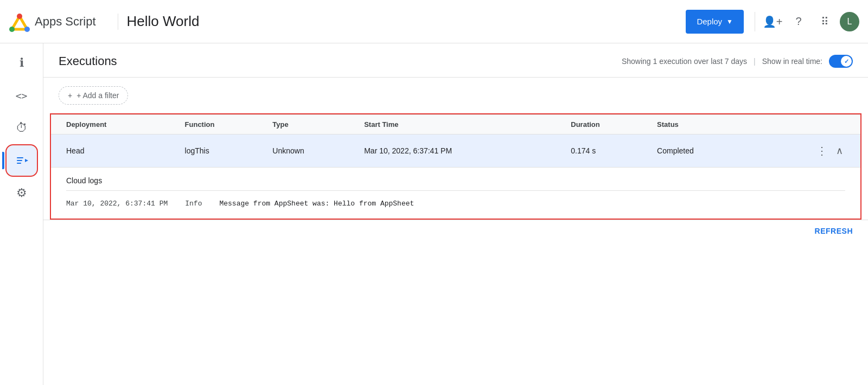 The width and height of the screenshot is (868, 385). What do you see at coordinates (311, 125) in the screenshot?
I see `col-type: Type` at bounding box center [311, 125].